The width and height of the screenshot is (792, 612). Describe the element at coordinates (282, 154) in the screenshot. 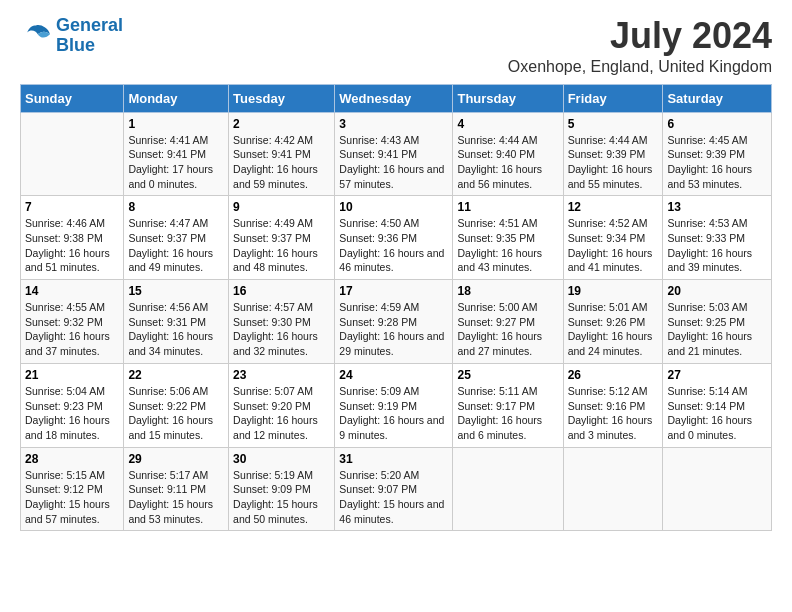

I see `day-cell: 2Sunrise: 4:42 AMSunset: 9:41 PMDaylight…` at that location.